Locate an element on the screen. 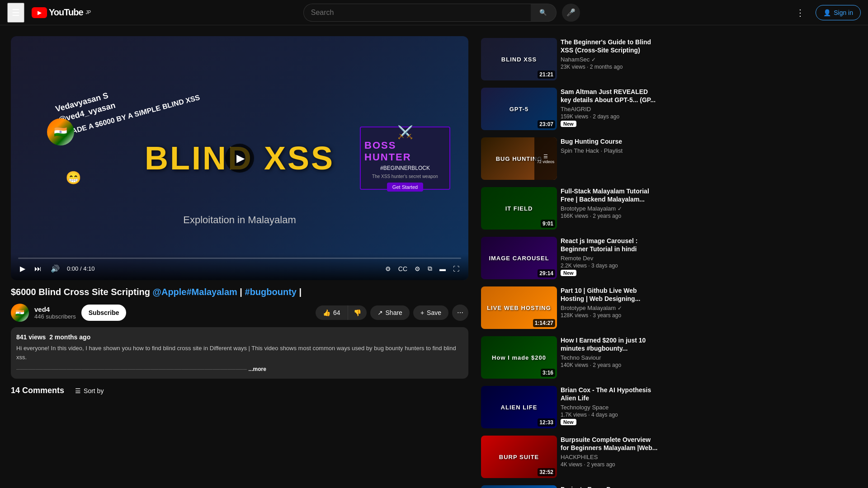  bugbounty-link: #bugbounty is located at coordinates (271, 292).